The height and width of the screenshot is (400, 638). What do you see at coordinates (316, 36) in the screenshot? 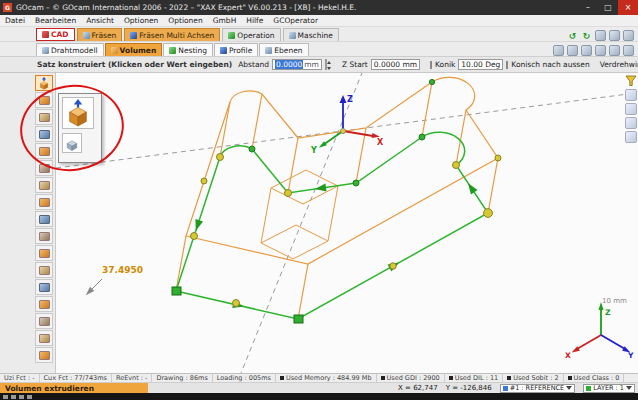
I see `tab-maschine-label: Maschine` at bounding box center [316, 36].